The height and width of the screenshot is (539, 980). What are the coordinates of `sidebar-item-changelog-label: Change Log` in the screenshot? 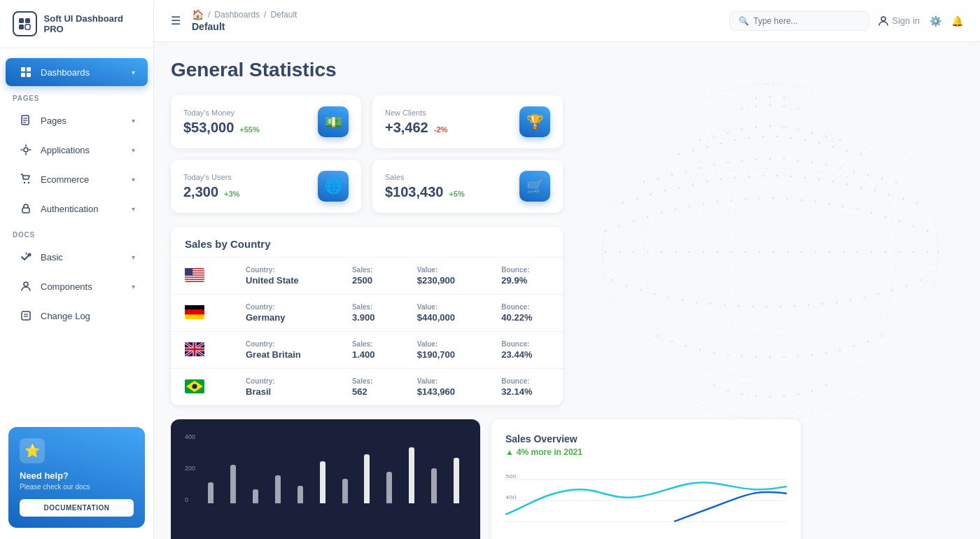 It's located at (88, 316).